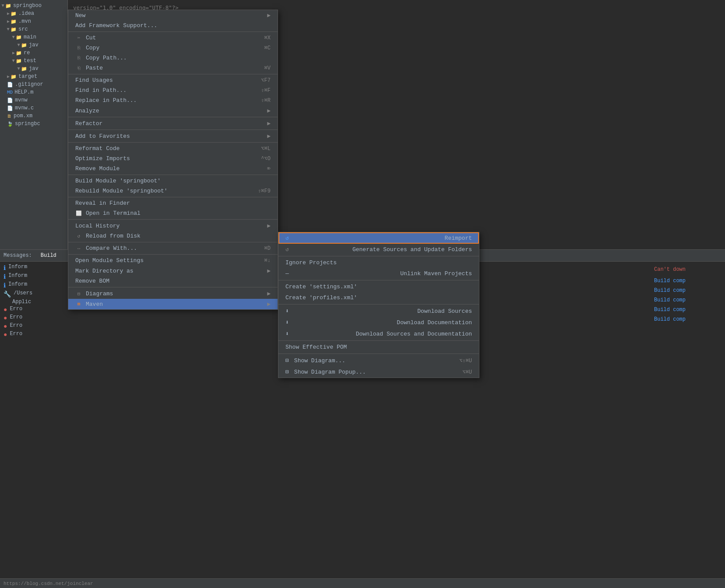  I want to click on cm-remove-module-shortcut: ⌦, so click(269, 169).